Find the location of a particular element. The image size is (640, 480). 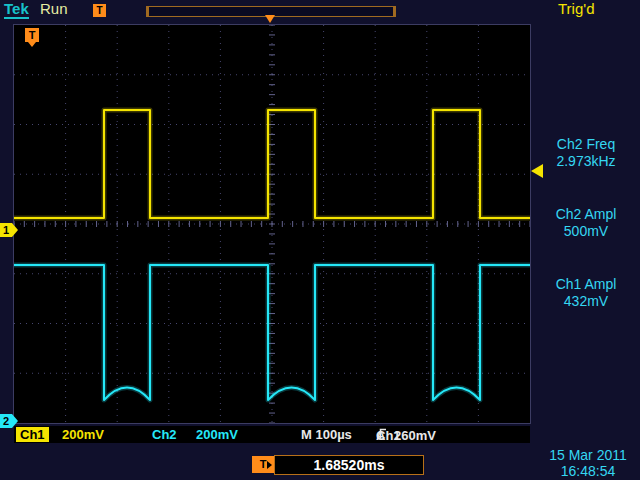

ch2-ground-marker: 2 is located at coordinates (6, 421).